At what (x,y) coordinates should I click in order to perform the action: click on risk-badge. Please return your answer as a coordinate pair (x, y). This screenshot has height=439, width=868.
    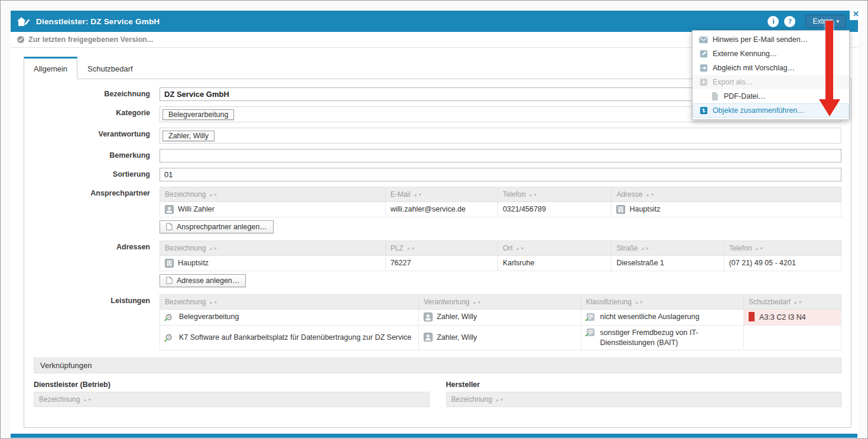
    Looking at the image, I should click on (752, 317).